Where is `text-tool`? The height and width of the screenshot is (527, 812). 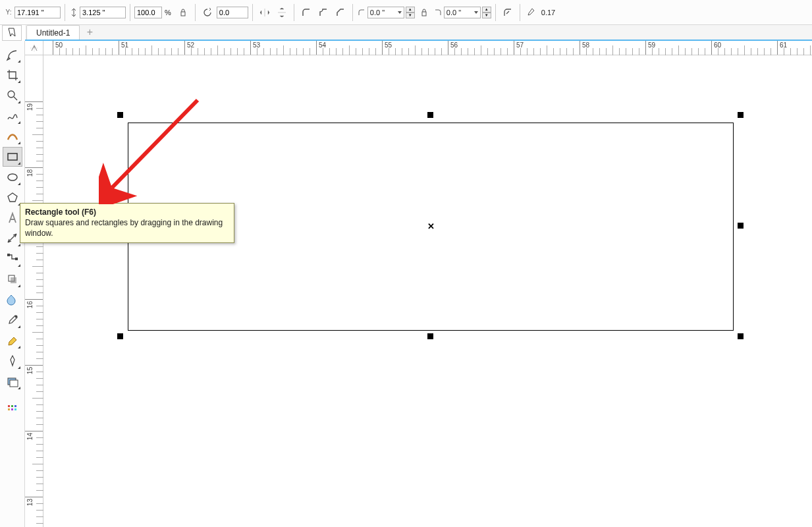
text-tool is located at coordinates (13, 218).